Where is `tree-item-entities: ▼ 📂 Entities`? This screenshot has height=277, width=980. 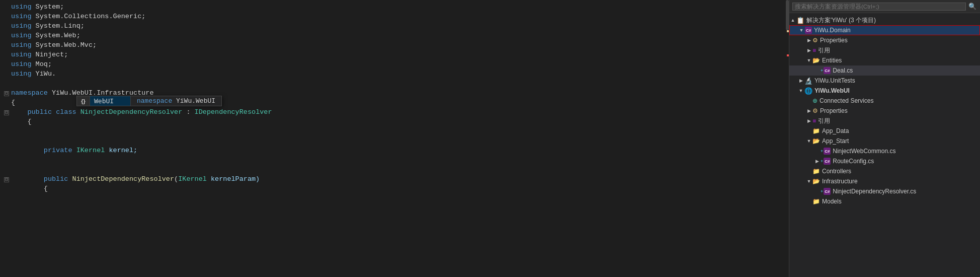 tree-item-entities: ▼ 📂 Entities is located at coordinates (884, 60).